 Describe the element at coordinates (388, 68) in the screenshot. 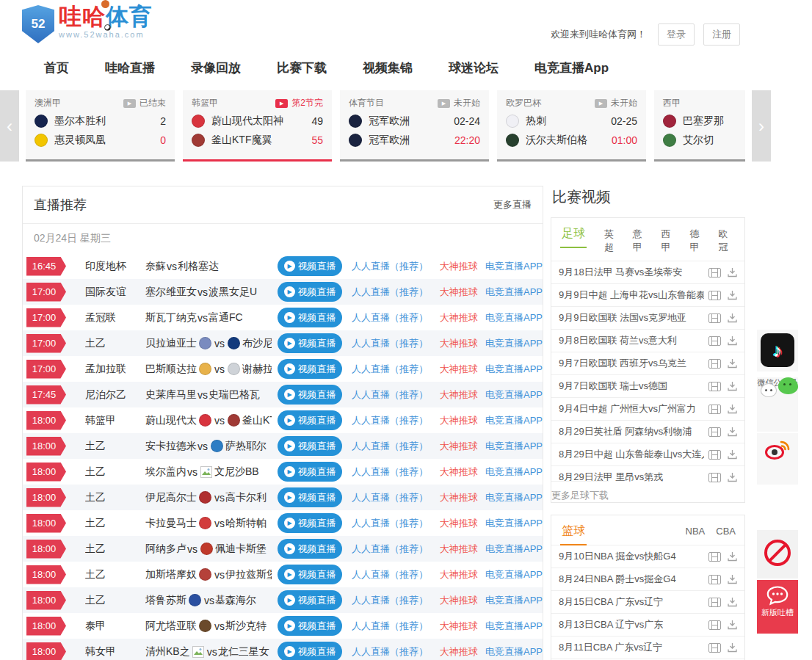

I see `nav-item-4: 视频集锦` at that location.